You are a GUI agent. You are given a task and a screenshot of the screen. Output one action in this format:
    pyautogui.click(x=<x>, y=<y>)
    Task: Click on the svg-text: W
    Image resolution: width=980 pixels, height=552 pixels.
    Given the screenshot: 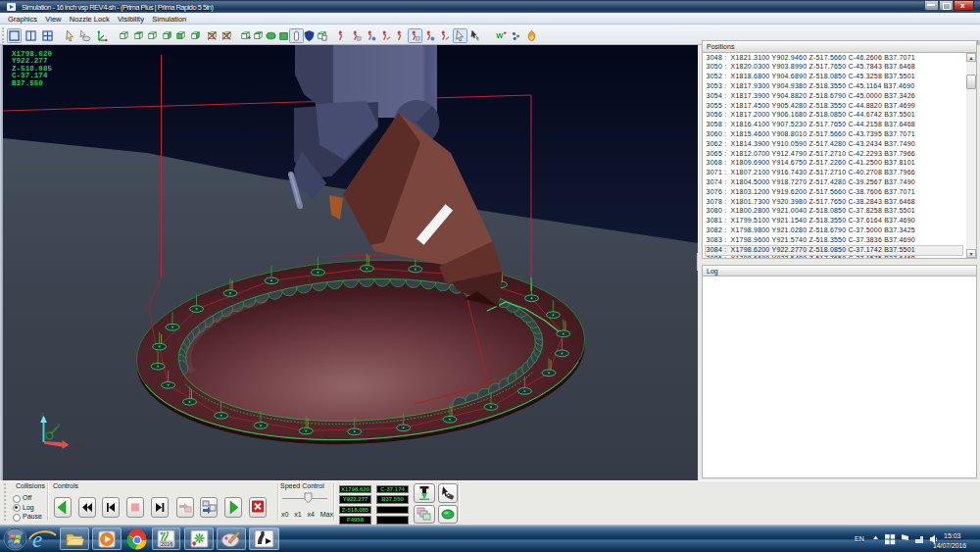 What is the action you would take?
    pyautogui.click(x=500, y=35)
    